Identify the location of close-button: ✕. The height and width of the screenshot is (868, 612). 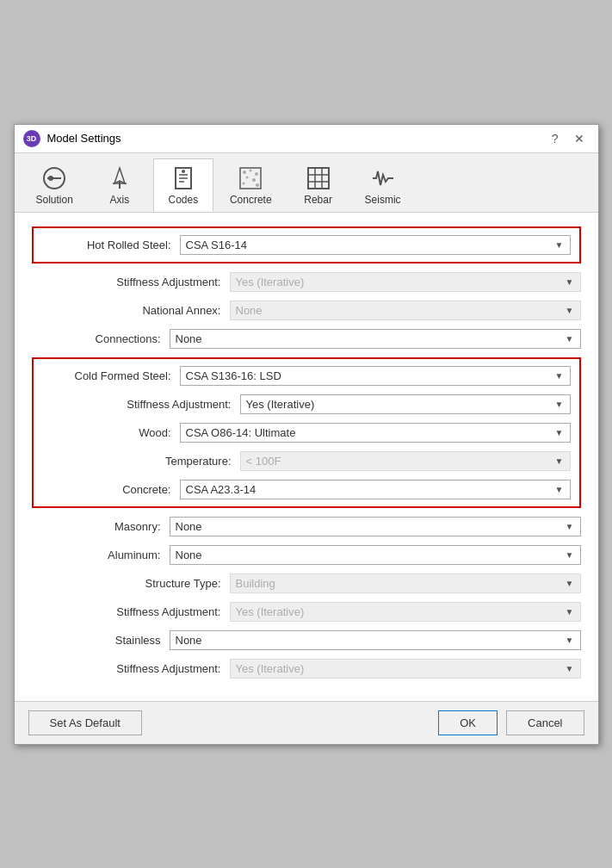
(579, 139).